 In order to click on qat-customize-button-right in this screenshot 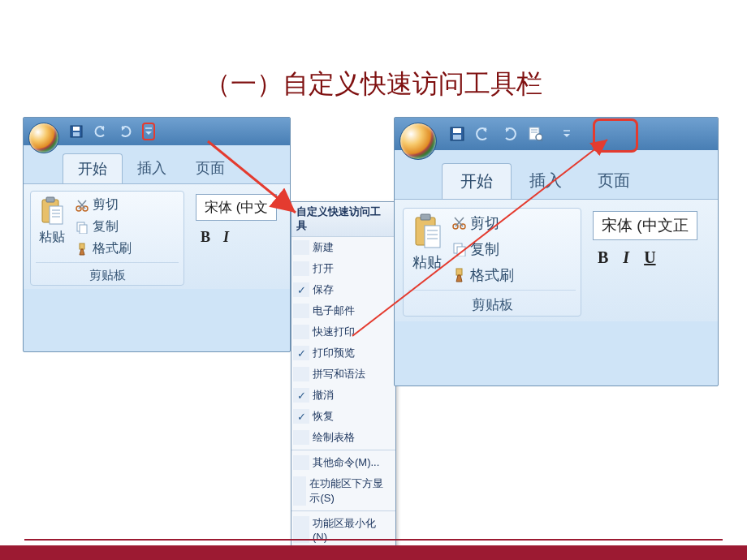, I will do `click(567, 134)`.